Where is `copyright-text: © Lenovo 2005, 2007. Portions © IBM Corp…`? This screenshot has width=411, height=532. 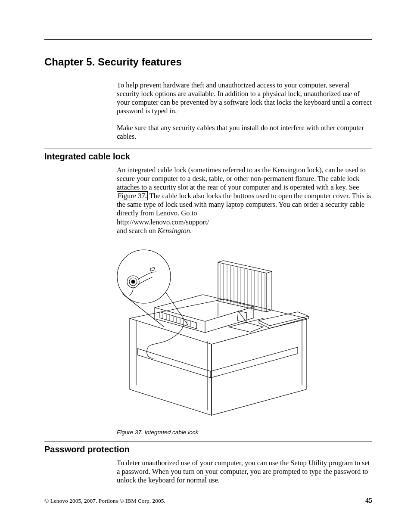 copyright-text: © Lenovo 2005, 2007. Portions © IBM Corp… is located at coordinates (105, 501).